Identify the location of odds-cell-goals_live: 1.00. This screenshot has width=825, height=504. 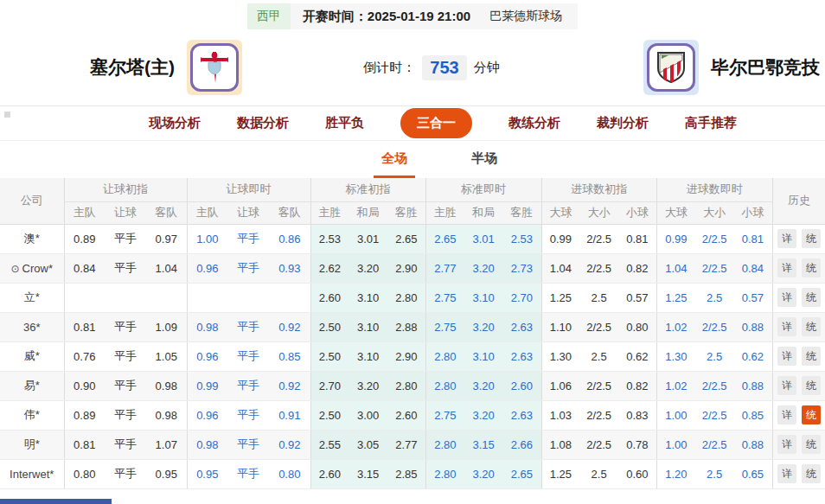
(676, 444).